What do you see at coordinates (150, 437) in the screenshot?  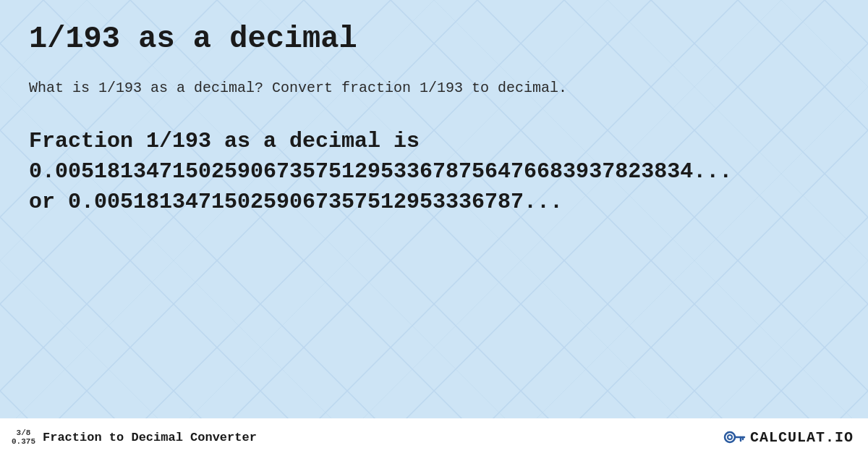 I see `footer-label: Fraction to Decimal Converter` at bounding box center [150, 437].